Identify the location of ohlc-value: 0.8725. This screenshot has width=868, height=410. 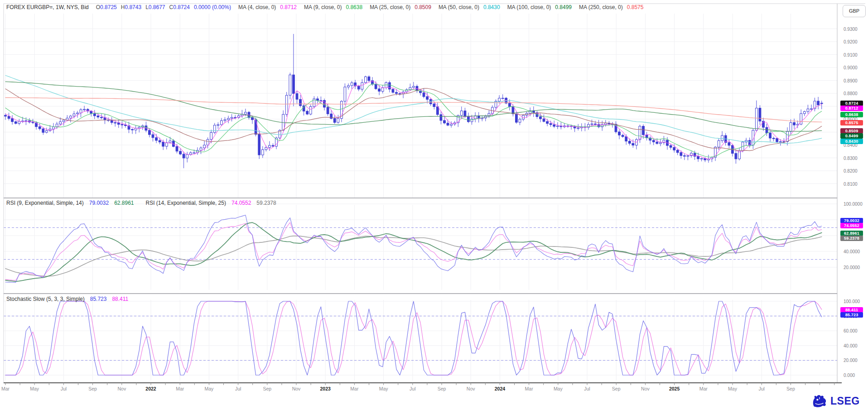
(109, 7).